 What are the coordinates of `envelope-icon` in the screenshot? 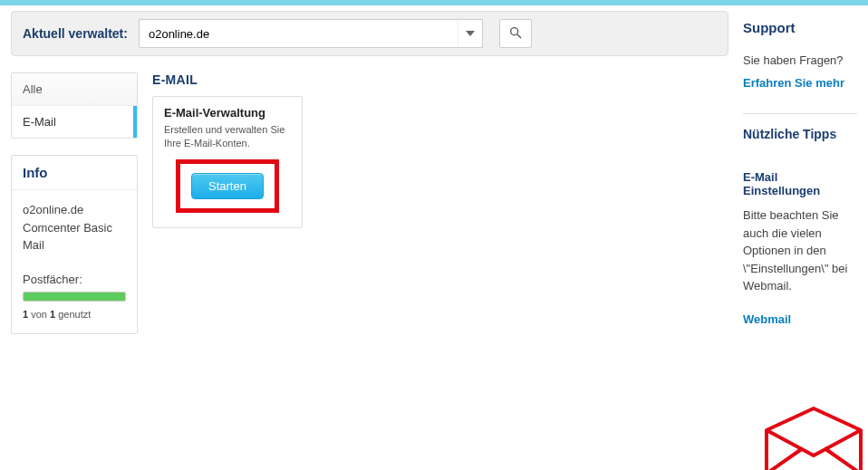 It's located at (814, 437).